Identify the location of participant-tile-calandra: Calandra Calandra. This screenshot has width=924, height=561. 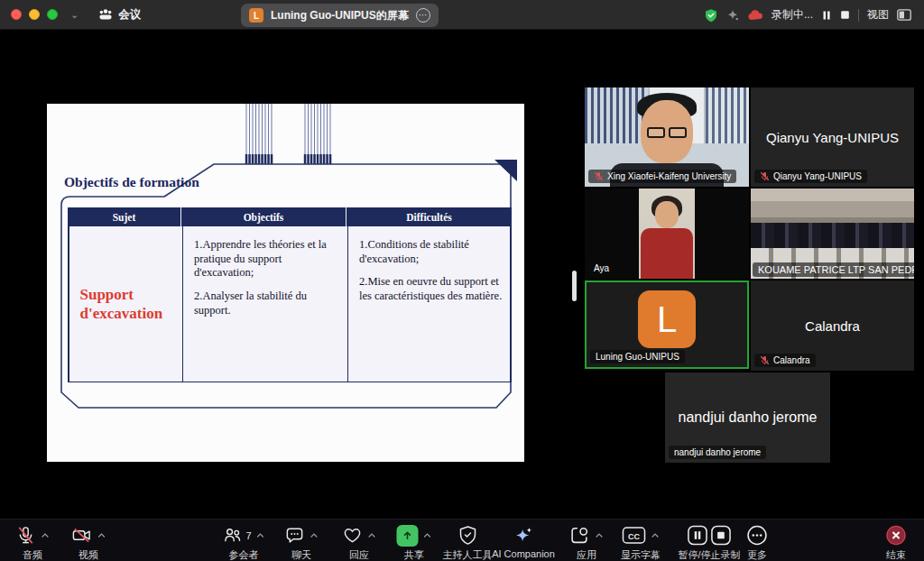
(832, 326).